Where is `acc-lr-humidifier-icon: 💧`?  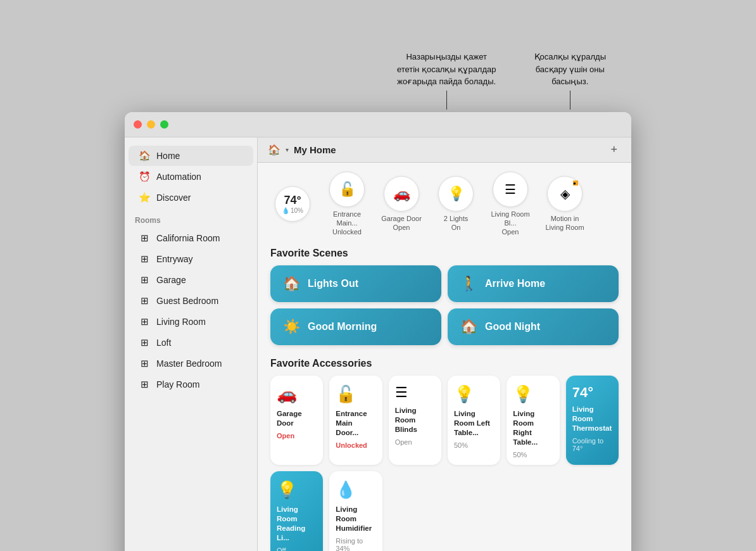
acc-lr-humidifier-icon: 💧 is located at coordinates (356, 490).